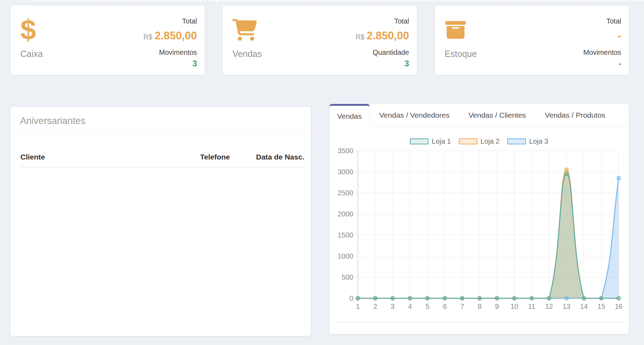 This screenshot has height=345, width=644. What do you see at coordinates (382, 53) in the screenshot?
I see `count-label: Quantidade` at bounding box center [382, 53].